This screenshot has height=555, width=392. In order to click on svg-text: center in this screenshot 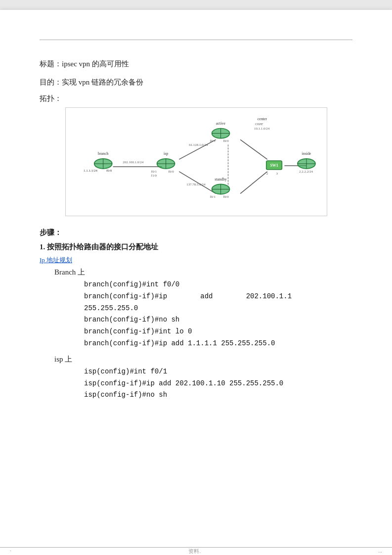, I will do `click(262, 119)`.